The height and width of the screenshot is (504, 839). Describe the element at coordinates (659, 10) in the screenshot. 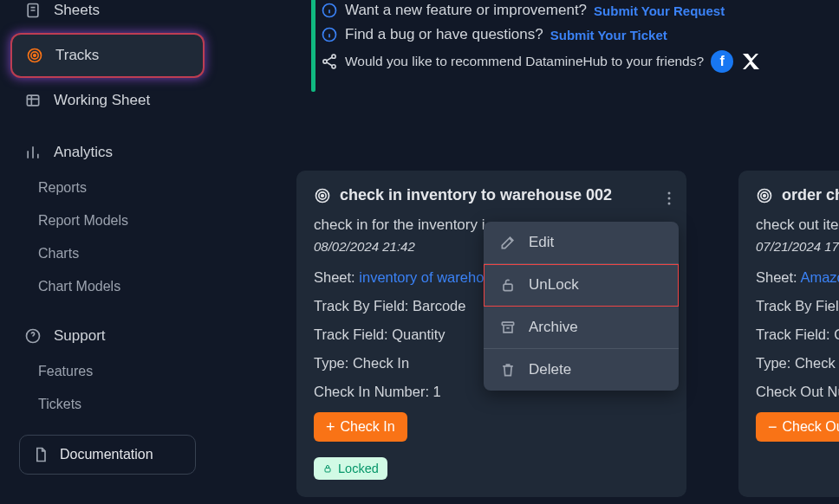

I see `submit-request-link: Submit Your Request` at that location.